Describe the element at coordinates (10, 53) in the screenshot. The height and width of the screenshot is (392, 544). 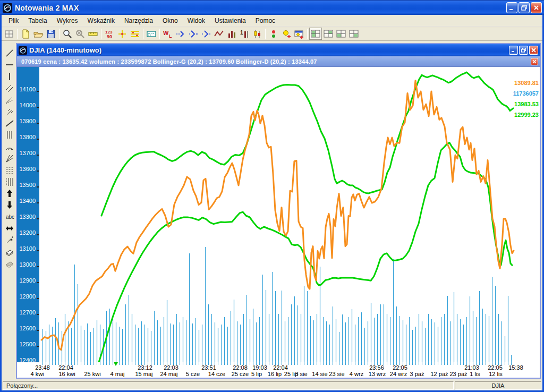
I see `diagonal-line-tool` at that location.